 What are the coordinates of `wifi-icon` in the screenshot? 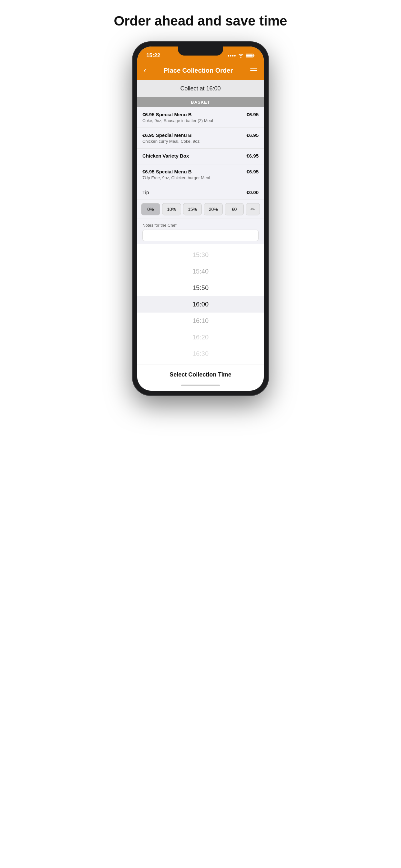 It's located at (241, 56).